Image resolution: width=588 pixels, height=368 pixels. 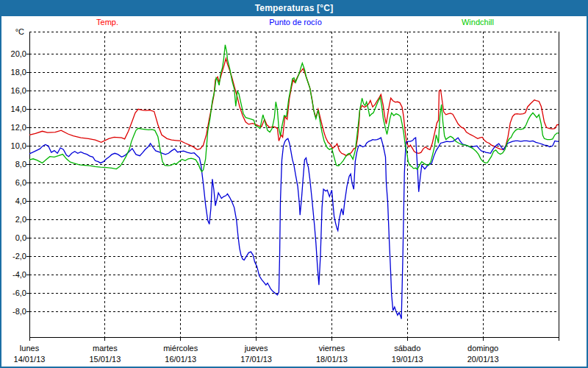 What do you see at coordinates (332, 359) in the screenshot?
I see `x-axis-date-label: 18/01/13` at bounding box center [332, 359].